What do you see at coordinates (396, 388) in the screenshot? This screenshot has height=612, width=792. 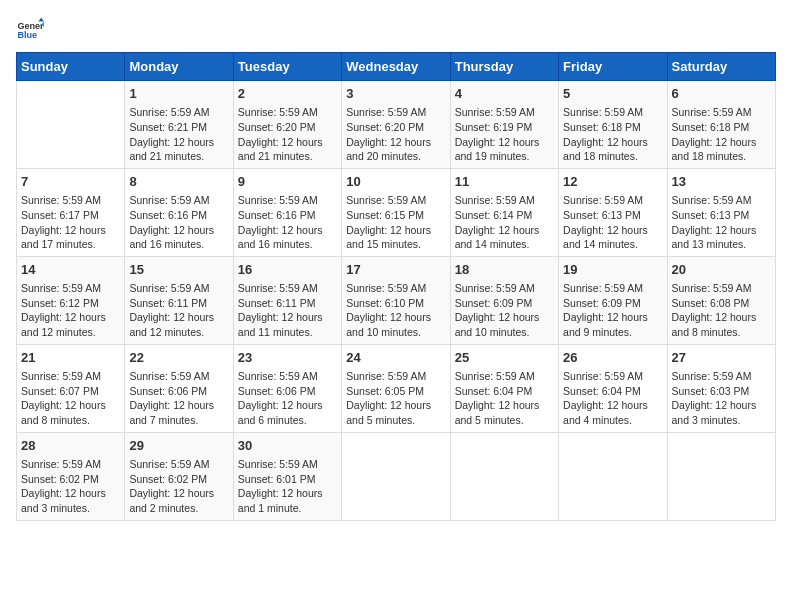 I see `week-row-4: 21Sunrise: 5:59 AMSunset: 6:07 PMDayligh…` at bounding box center [396, 388].